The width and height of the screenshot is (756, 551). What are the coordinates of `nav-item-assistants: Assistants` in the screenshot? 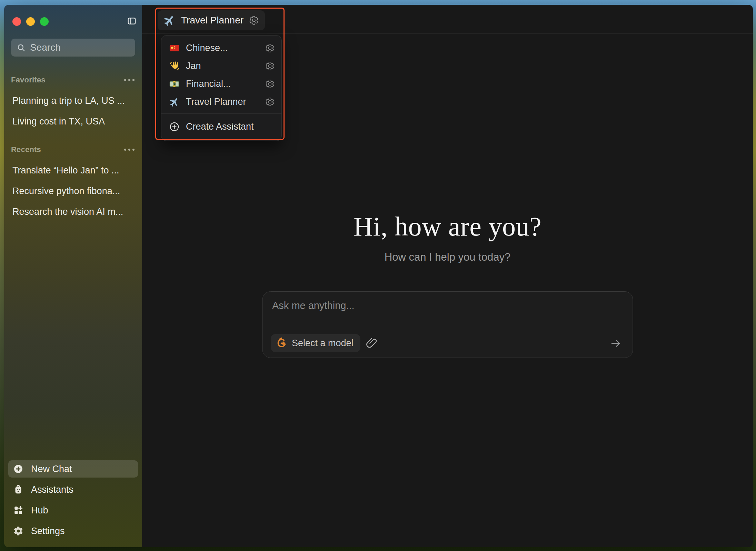 It's located at (73, 490).